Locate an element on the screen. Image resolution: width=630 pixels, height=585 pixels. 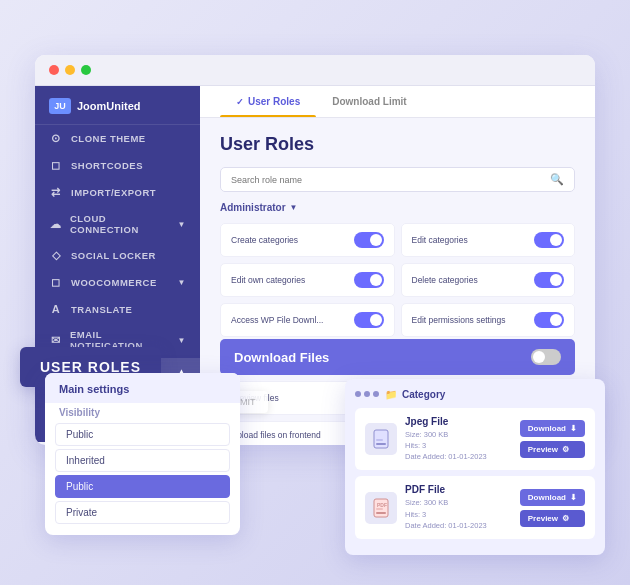
tab-download-limit: Download Limit is located at coordinates (369, 102).